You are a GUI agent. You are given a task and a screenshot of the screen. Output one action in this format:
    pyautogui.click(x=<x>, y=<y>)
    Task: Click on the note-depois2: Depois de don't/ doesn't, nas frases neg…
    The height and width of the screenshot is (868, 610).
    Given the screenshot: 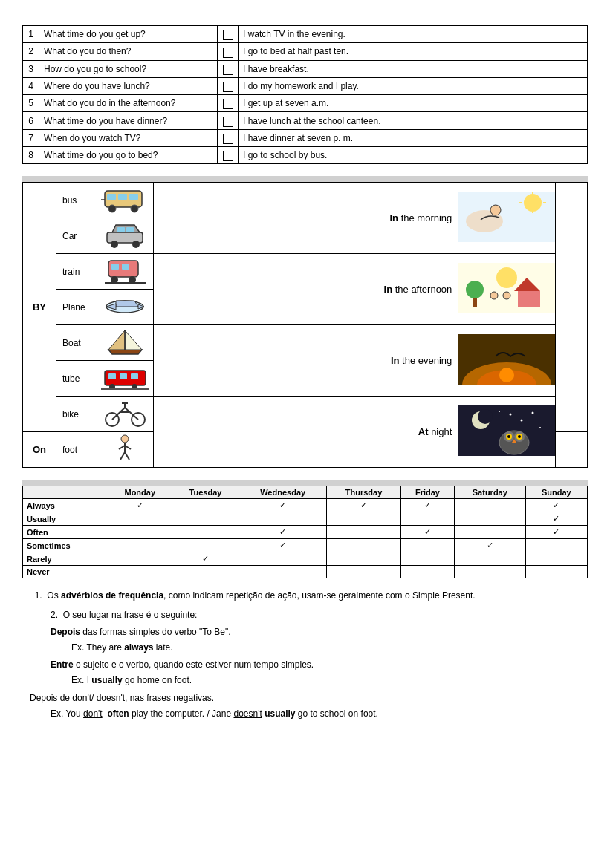 What is the action you would take?
    pyautogui.click(x=305, y=698)
    